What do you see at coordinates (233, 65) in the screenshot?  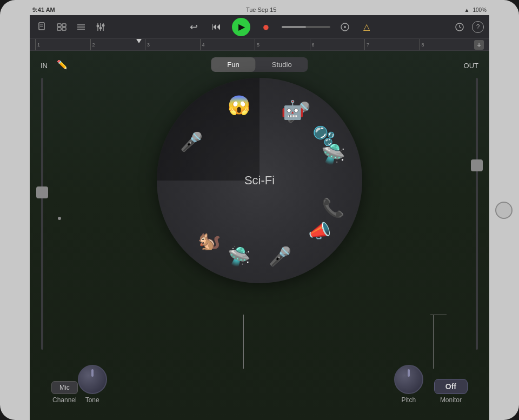 I see `fun-mode-button: Fun` at bounding box center [233, 65].